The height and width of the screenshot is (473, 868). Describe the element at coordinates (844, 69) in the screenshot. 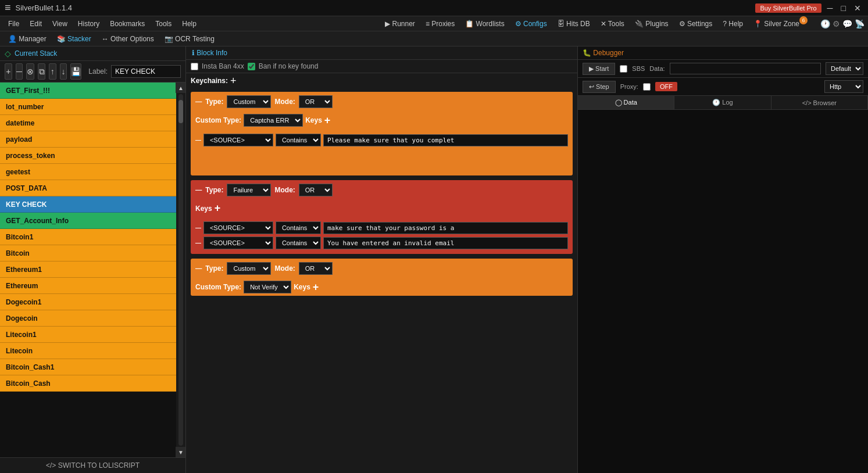

I see `data-type-select: Default` at that location.